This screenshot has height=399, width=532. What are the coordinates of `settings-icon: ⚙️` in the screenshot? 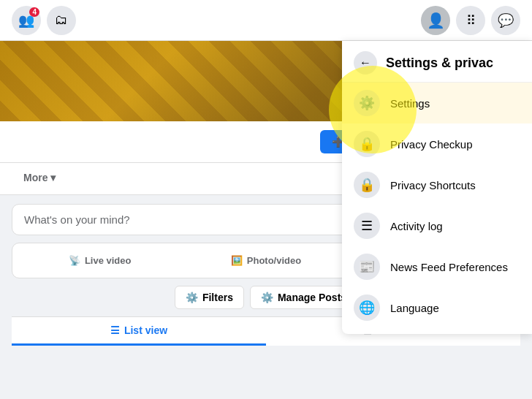 It's located at (367, 103).